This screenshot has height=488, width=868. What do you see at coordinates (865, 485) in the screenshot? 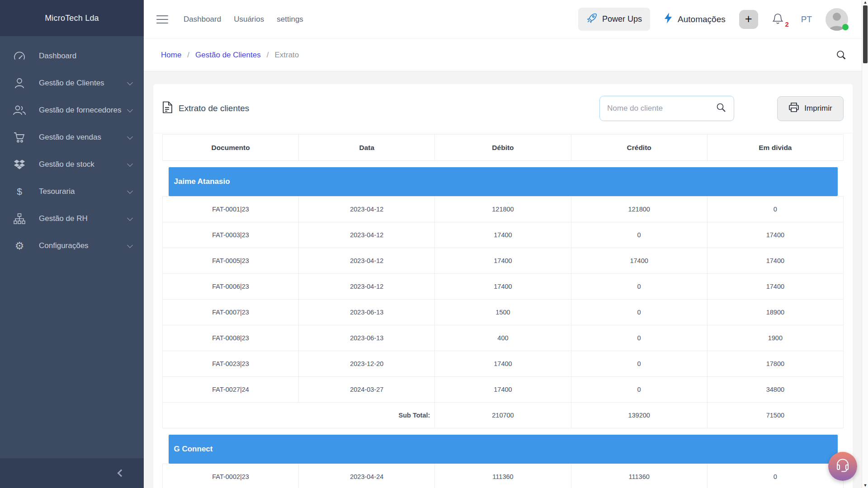
I see `scrollbar-down-arrow: ▼` at bounding box center [865, 485].